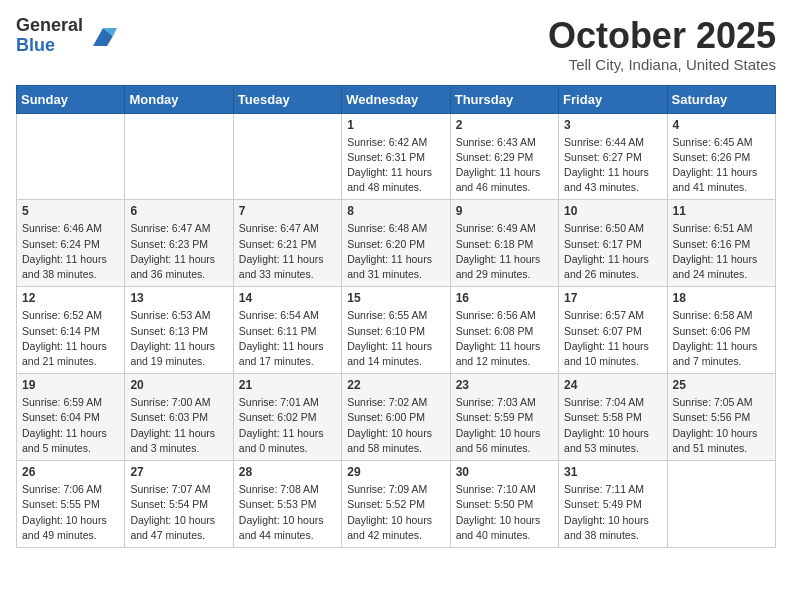  I want to click on day-number: 1, so click(396, 125).